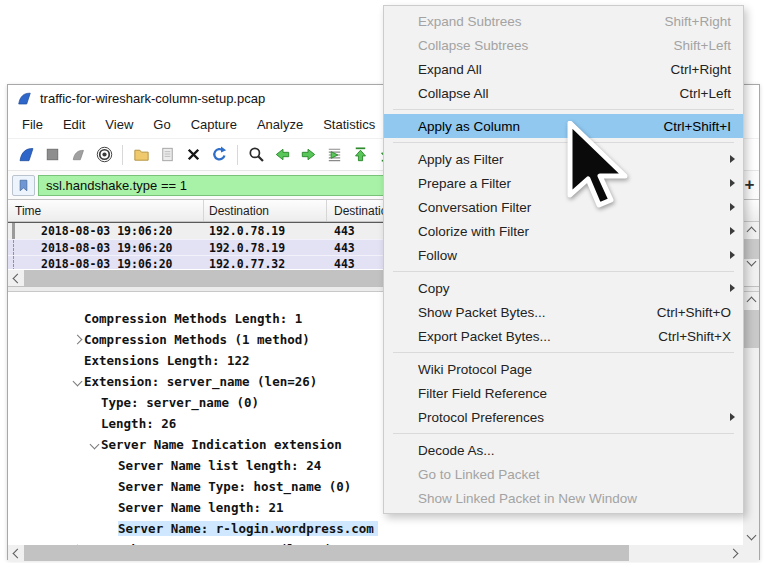 This screenshot has width=768, height=563. Describe the element at coordinates (564, 231) in the screenshot. I see `menu-item-colorize-with-filter: Colorize with Filter` at that location.